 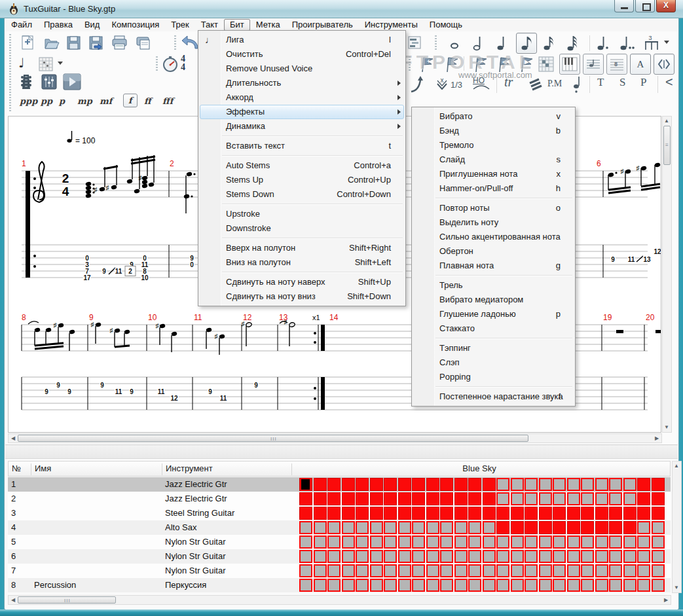 What do you see at coordinates (362, 542) in the screenshot?
I see `measure-cell-t5-m5` at bounding box center [362, 542].